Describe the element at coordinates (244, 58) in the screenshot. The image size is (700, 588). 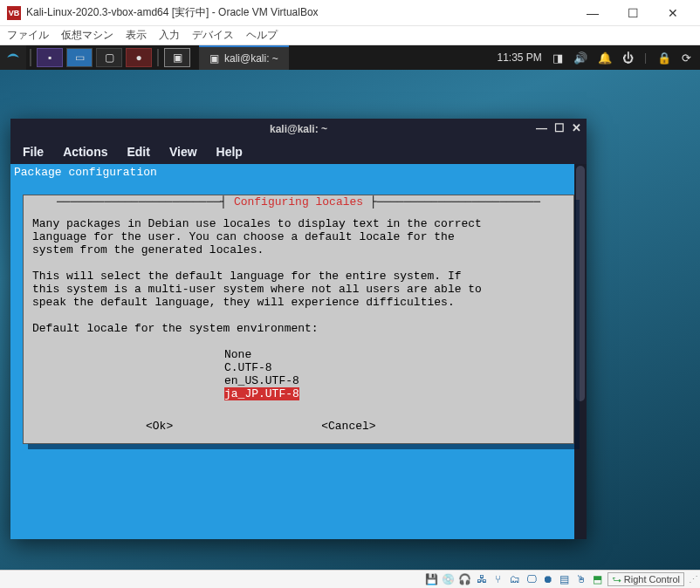
I see `active-window-tab: ▣ kali@kali: ~` at that location.